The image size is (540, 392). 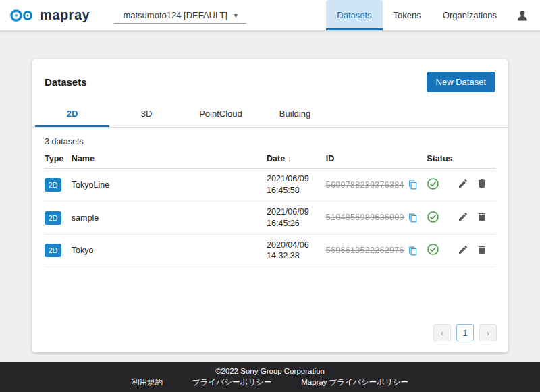 What do you see at coordinates (169, 159) in the screenshot?
I see `col-header-name: Name` at bounding box center [169, 159].